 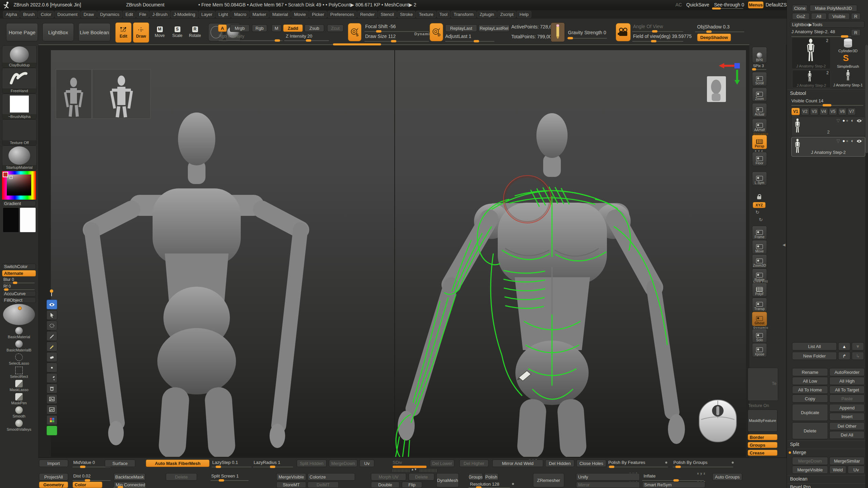 What do you see at coordinates (763, 445) in the screenshot?
I see `groups-button: Groups` at bounding box center [763, 445].